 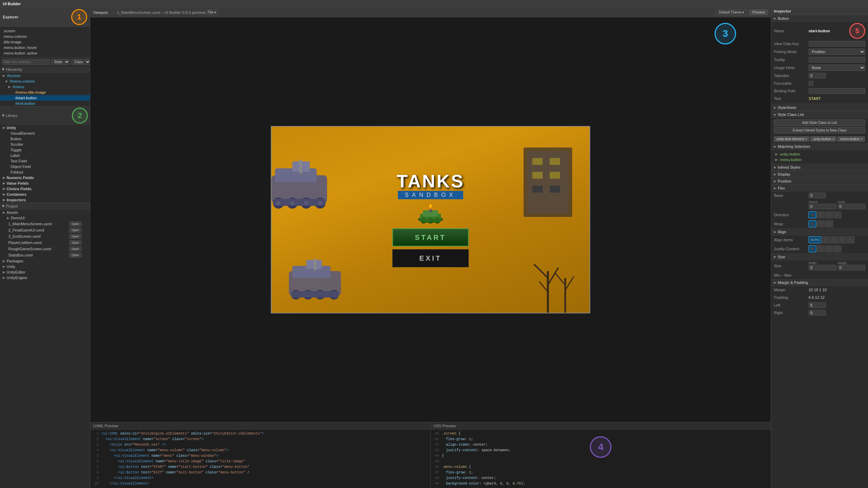 What do you see at coordinates (731, 12) in the screenshot?
I see `theme-btn: Default Theme ▾` at bounding box center [731, 12].